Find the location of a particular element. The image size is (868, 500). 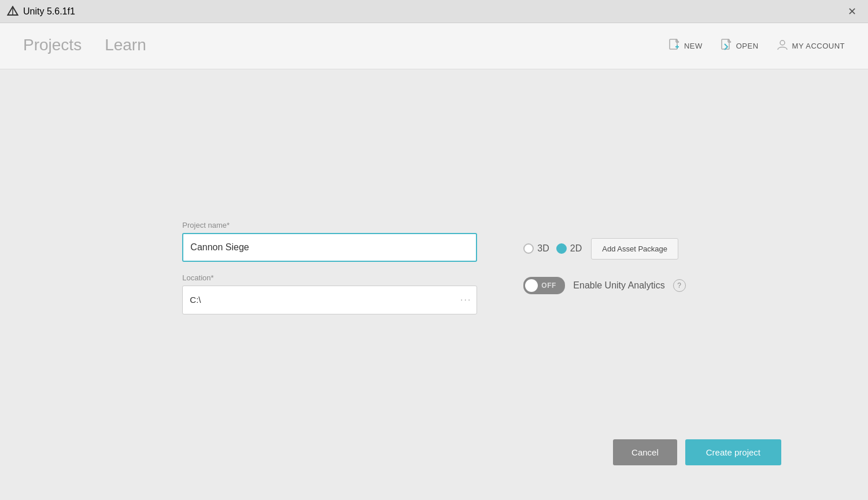

location-field: Location* ··· is located at coordinates (330, 294).